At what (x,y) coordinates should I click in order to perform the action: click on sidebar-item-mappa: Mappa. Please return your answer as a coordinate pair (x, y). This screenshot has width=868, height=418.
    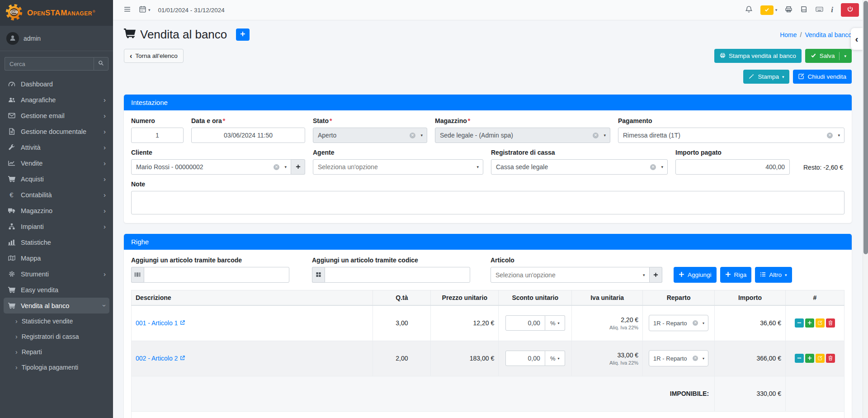
    Looking at the image, I should click on (57, 258).